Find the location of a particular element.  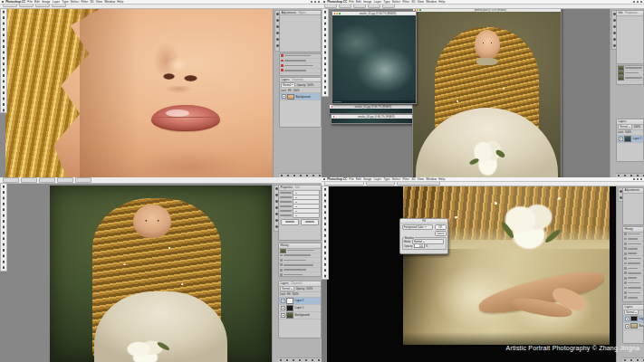

fill-dialog: Fill Foreground Color OK Cancel Blending… is located at coordinates (424, 236).